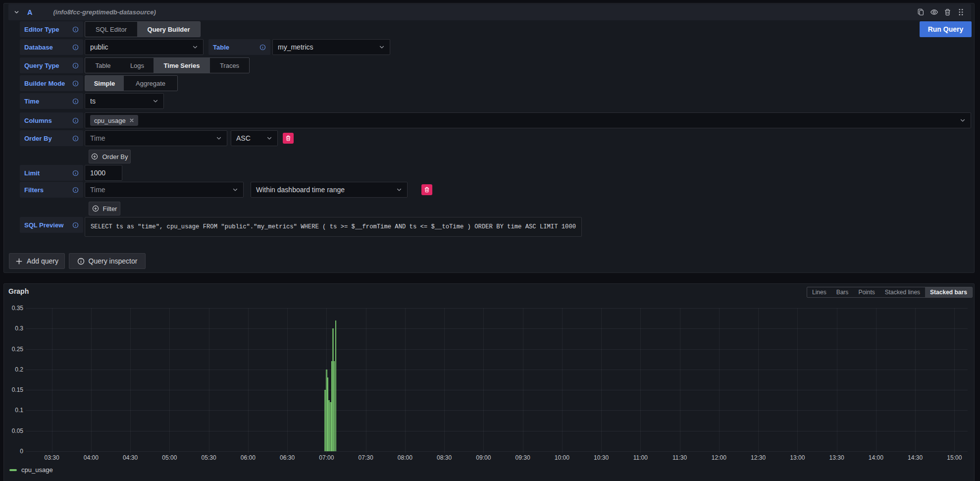 The width and height of the screenshot is (980, 481). Describe the element at coordinates (31, 470) in the screenshot. I see `chart-legend: cpu_usage` at that location.